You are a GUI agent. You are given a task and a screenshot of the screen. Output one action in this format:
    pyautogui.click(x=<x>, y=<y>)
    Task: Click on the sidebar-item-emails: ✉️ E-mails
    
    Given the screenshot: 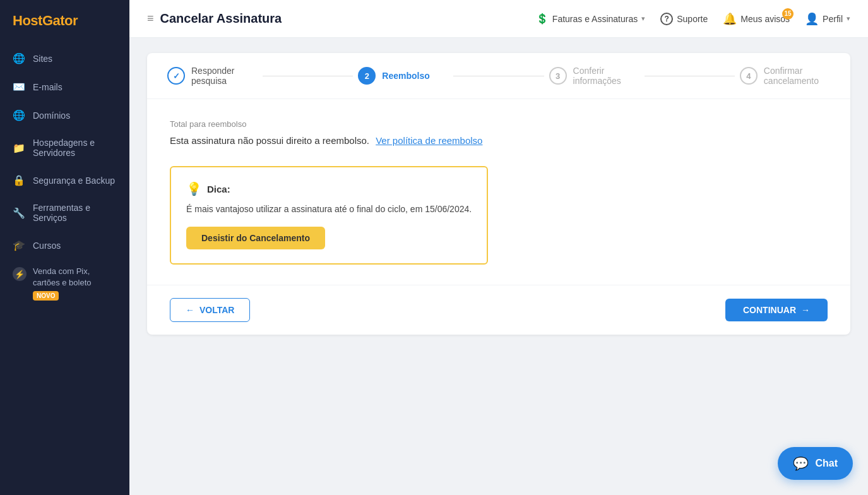 What is the action you would take?
    pyautogui.click(x=64, y=87)
    